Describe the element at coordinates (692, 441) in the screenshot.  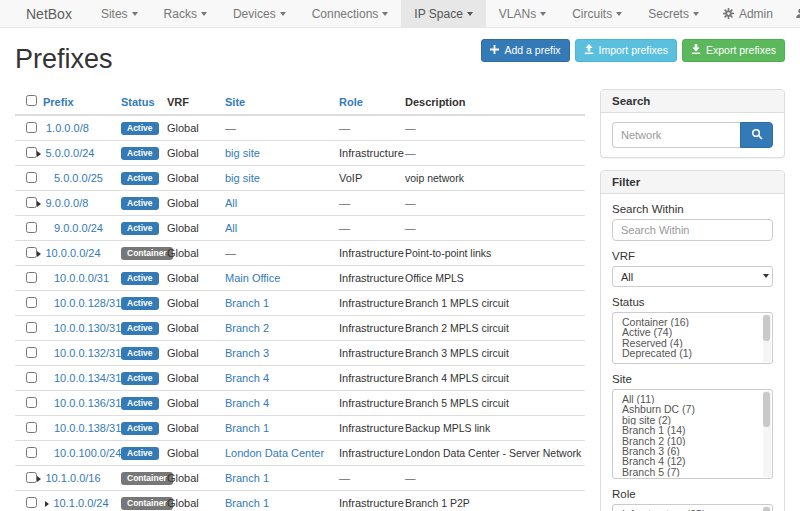
I see `option: Branch 2 (10)` at that location.